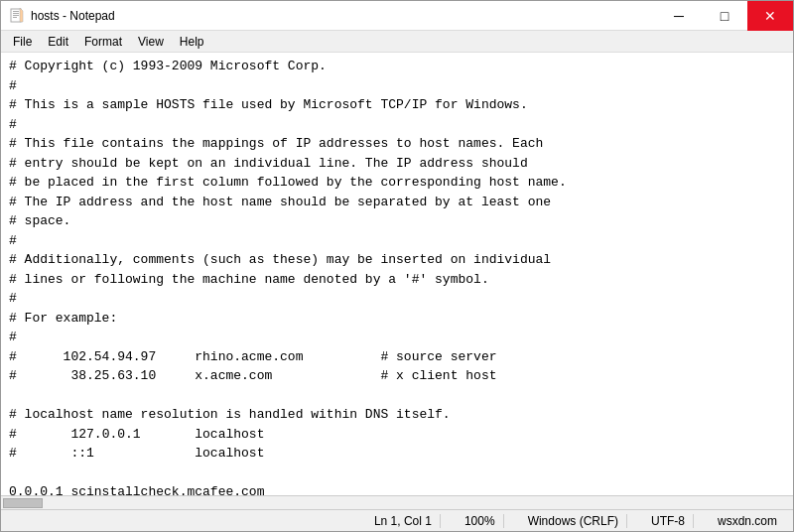  I want to click on status-bar: Ln 1, Col 1 100% Windows (CRLF) UTF-8 ws…, so click(397, 520).